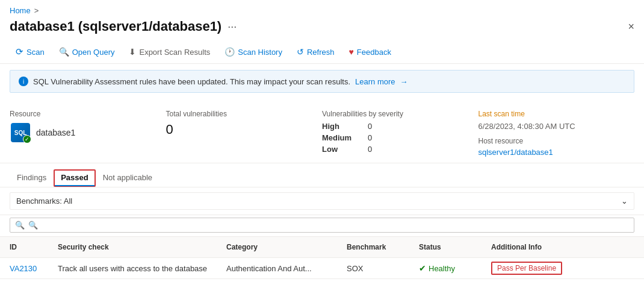 This screenshot has width=644, height=308. I want to click on history-icon: 🕐, so click(230, 52).